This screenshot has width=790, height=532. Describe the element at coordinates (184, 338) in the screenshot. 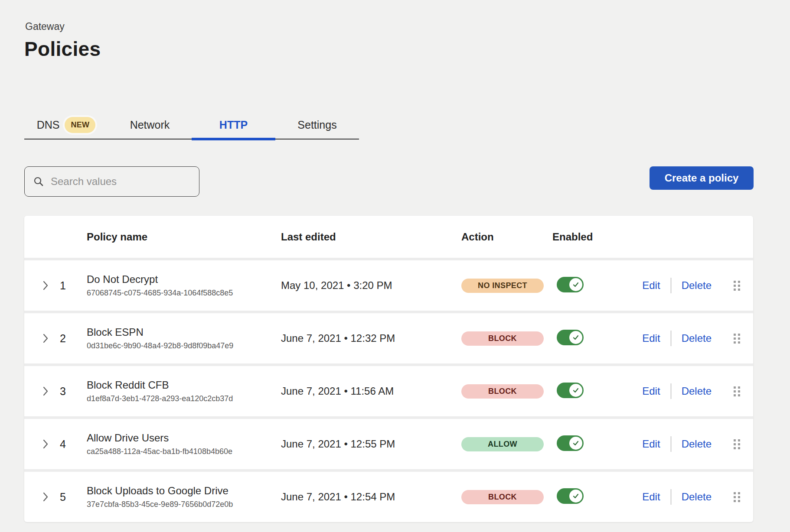

I see `policy-name-cell: Block ESPN 0d31be6c-9b90-48a4-92b8-9d8f0…` at that location.